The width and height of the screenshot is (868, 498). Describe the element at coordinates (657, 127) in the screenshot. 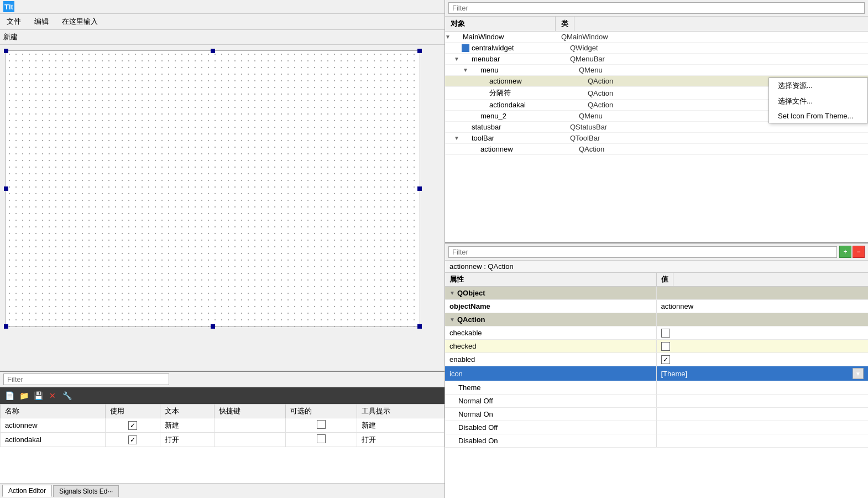

I see `tree-item: statusbarQStatusBar` at that location.